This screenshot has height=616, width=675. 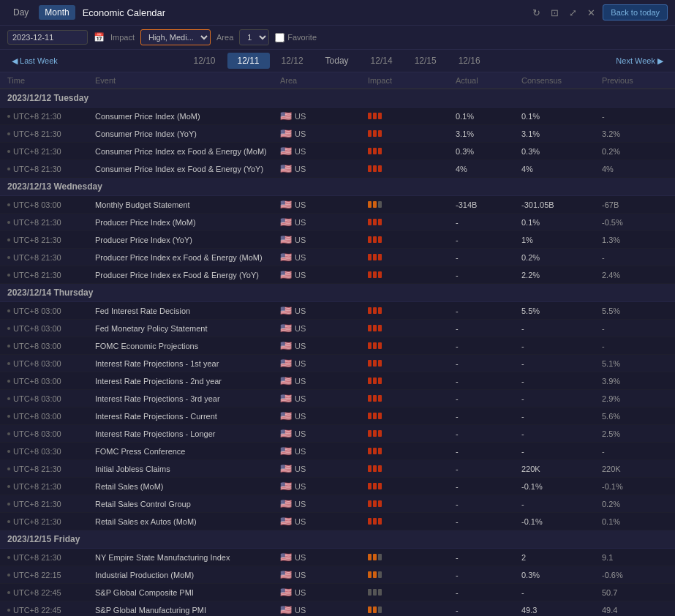 What do you see at coordinates (187, 80) in the screenshot?
I see `col-event: Event` at bounding box center [187, 80].